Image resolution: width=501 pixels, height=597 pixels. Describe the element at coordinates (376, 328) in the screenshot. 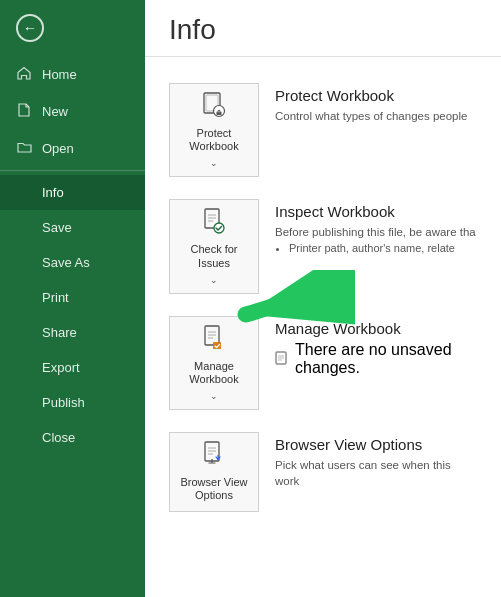

I see `manage-workbook-heading: Manage Workbook` at that location.